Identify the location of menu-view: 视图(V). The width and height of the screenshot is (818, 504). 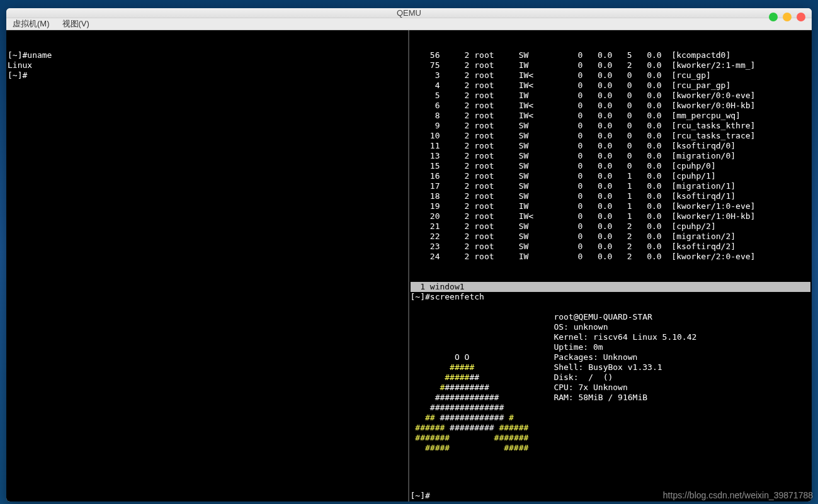
(76, 24).